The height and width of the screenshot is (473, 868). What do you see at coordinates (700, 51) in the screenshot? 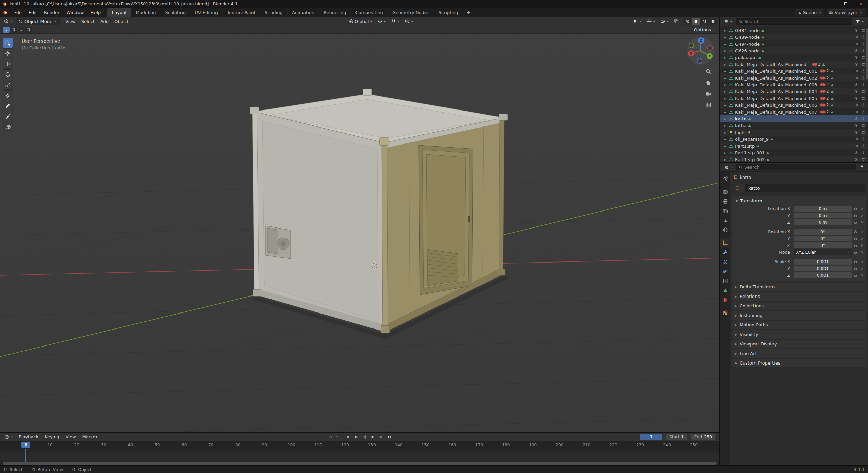
I see `navigation-gizmo: Z X Y` at bounding box center [700, 51].